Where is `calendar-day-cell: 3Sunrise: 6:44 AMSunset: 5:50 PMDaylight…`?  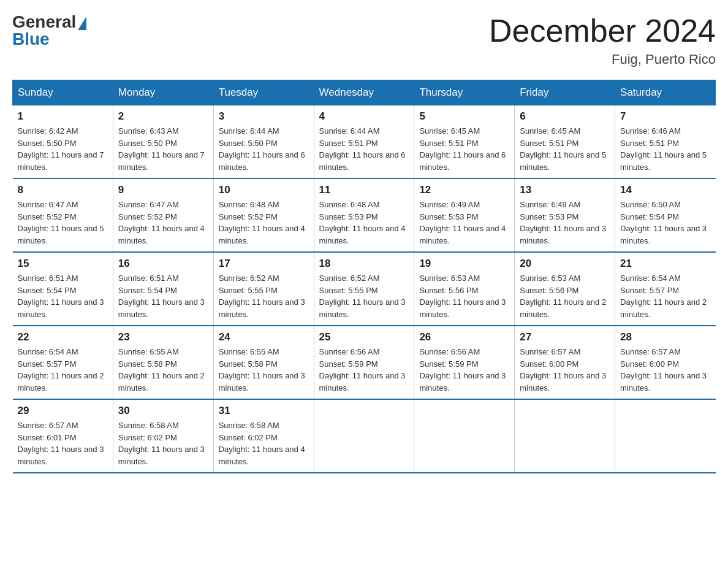 calendar-day-cell: 3Sunrise: 6:44 AMSunset: 5:50 PMDaylight… is located at coordinates (264, 142).